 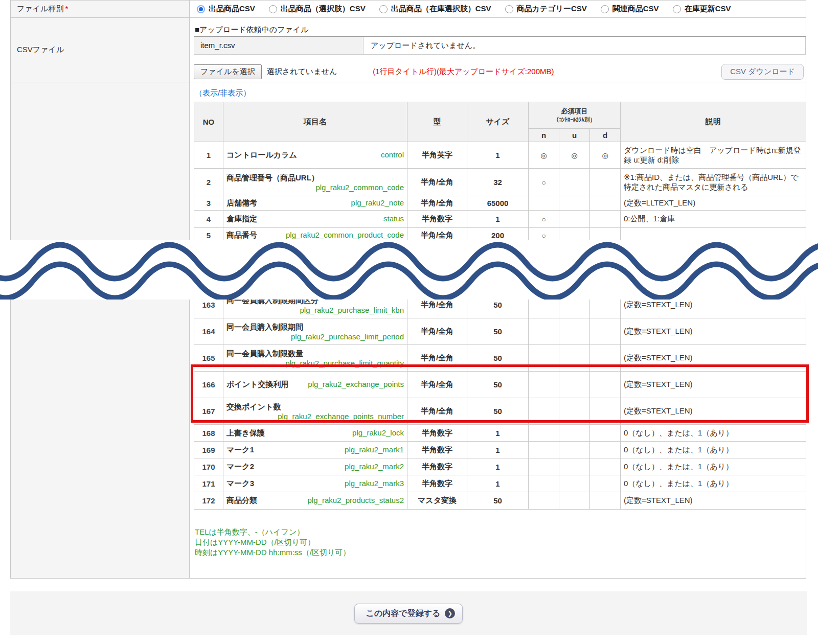 I want to click on footnote-tel: TELは半角数字、-（ハイフン）, so click(x=500, y=532).